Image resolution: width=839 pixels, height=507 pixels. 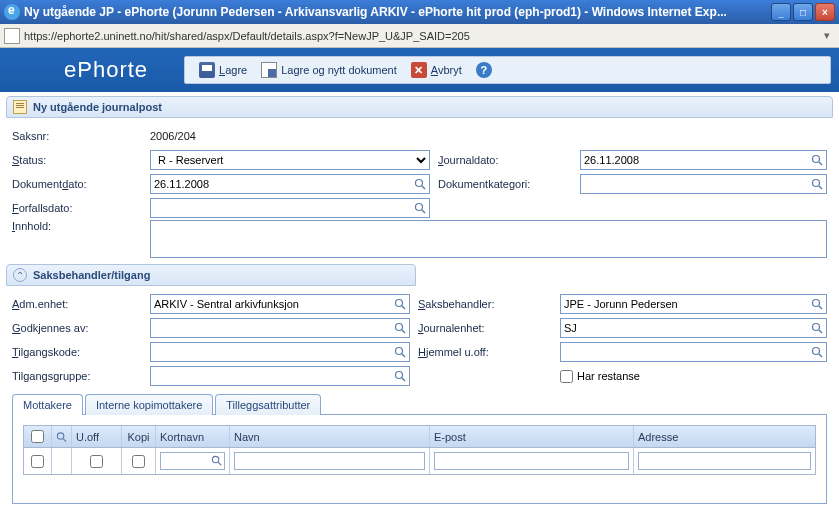 What do you see at coordinates (77, 226) in the screenshot?
I see `label-innhold: Innhold:` at bounding box center [77, 226].